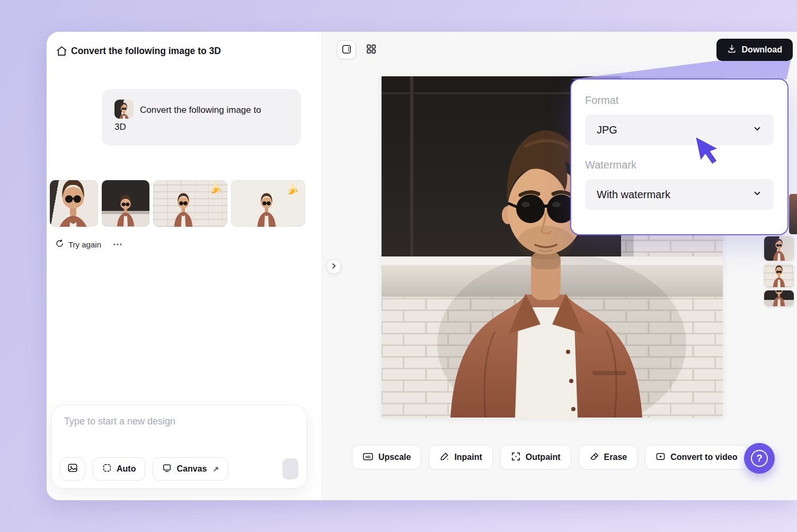 The image size is (797, 532). What do you see at coordinates (394, 457) in the screenshot?
I see `upscale-label: Upscale` at bounding box center [394, 457].